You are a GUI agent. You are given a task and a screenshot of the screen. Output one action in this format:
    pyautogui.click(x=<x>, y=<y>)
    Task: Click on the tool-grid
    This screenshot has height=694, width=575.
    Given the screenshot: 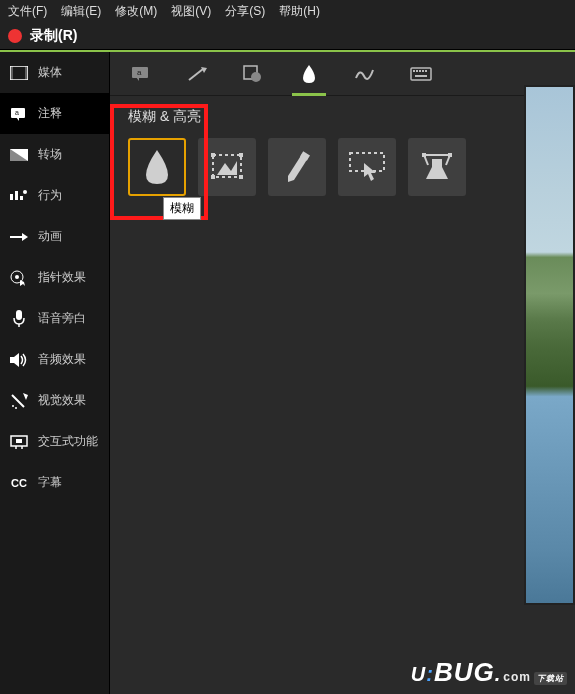 What is the action you would take?
    pyautogui.click(x=342, y=167)
    